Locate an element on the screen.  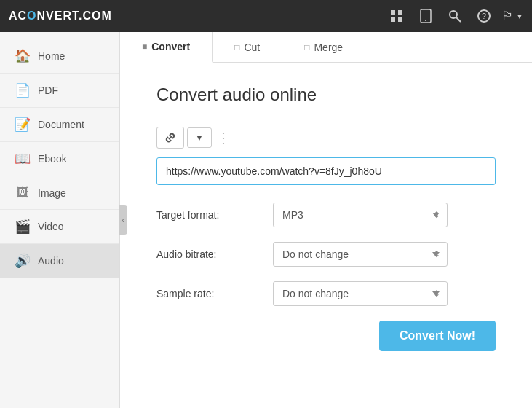
sidebar-item-document: 📝Document is located at coordinates (60, 125).